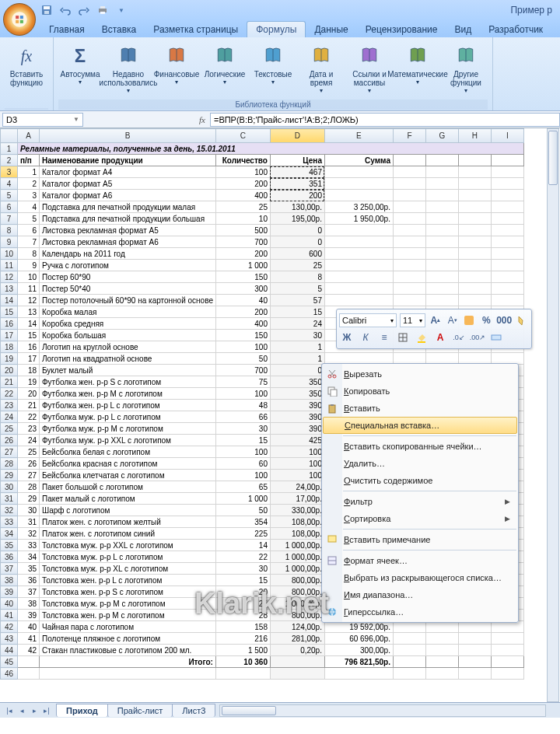 The width and height of the screenshot is (560, 734). Describe the element at coordinates (9, 160) in the screenshot. I see `row-header-2: 2` at that location.